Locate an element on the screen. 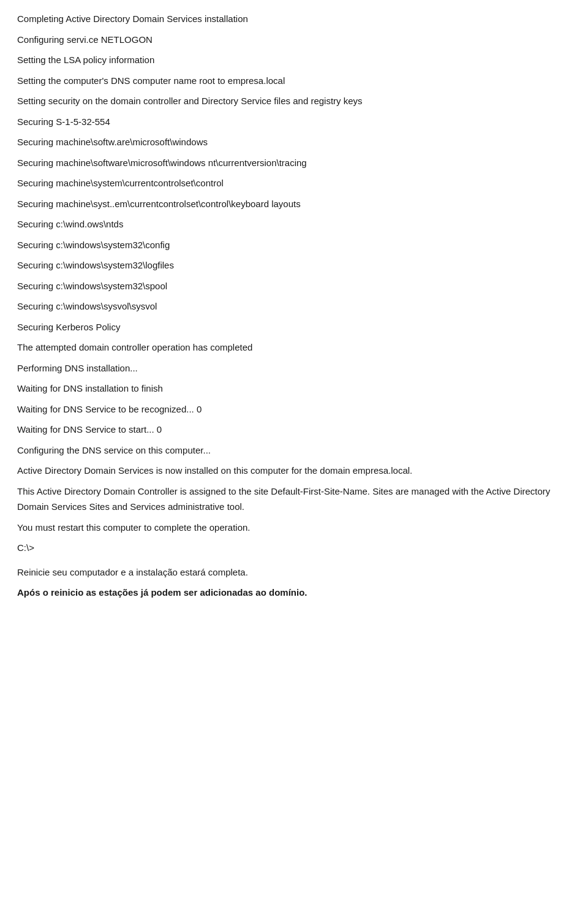 Image resolution: width=588 pixels, height=923 pixels. text-line: Setting the LSA policy information is located at coordinates (294, 60).